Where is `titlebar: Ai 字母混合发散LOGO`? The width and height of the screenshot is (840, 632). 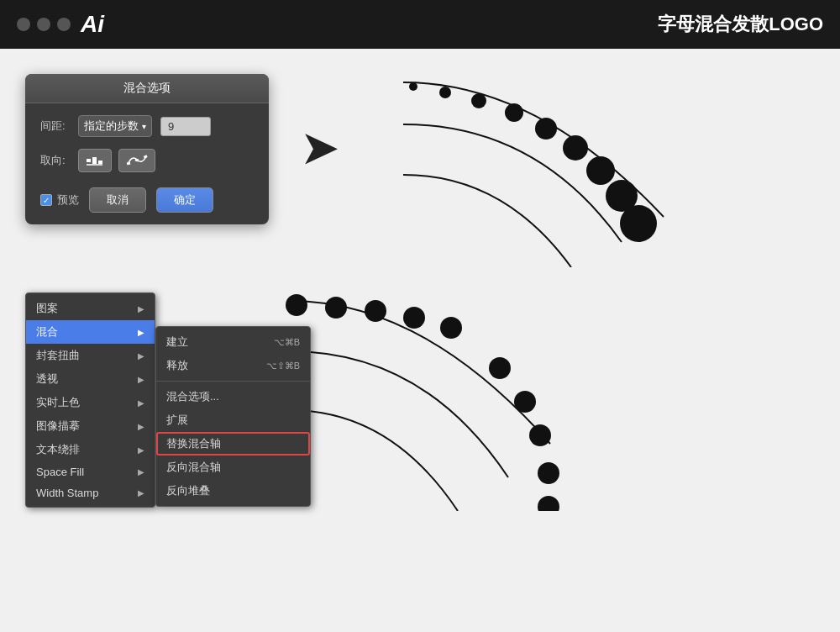 titlebar: Ai 字母混合发散LOGO is located at coordinates (420, 24).